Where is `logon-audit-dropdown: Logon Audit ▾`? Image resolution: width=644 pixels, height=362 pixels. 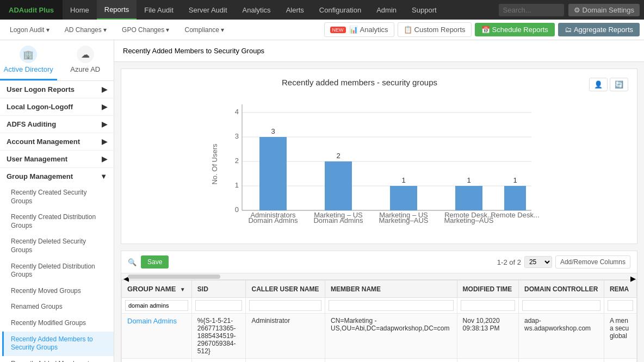 logon-audit-dropdown: Logon Audit ▾ is located at coordinates (29, 30).